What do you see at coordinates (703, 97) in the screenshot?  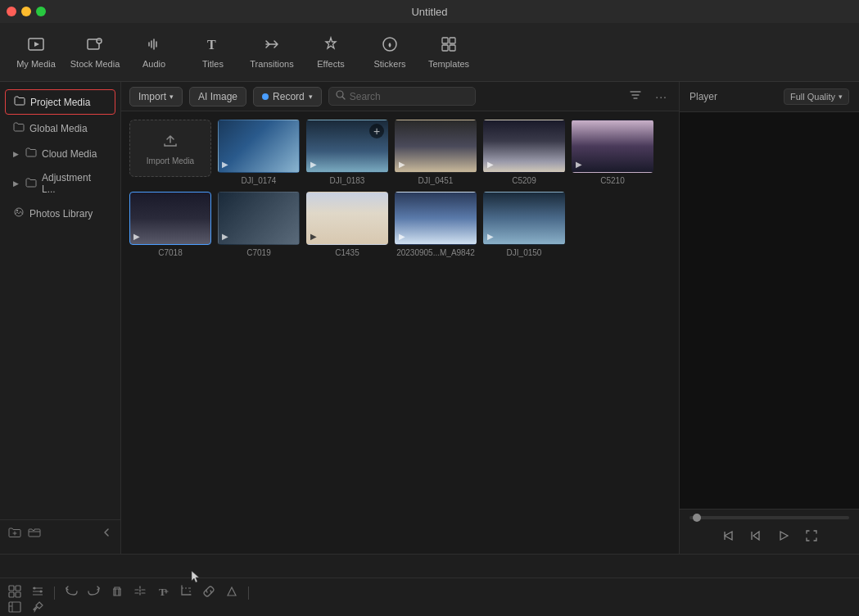 I see `player-label: Player` at bounding box center [703, 97].